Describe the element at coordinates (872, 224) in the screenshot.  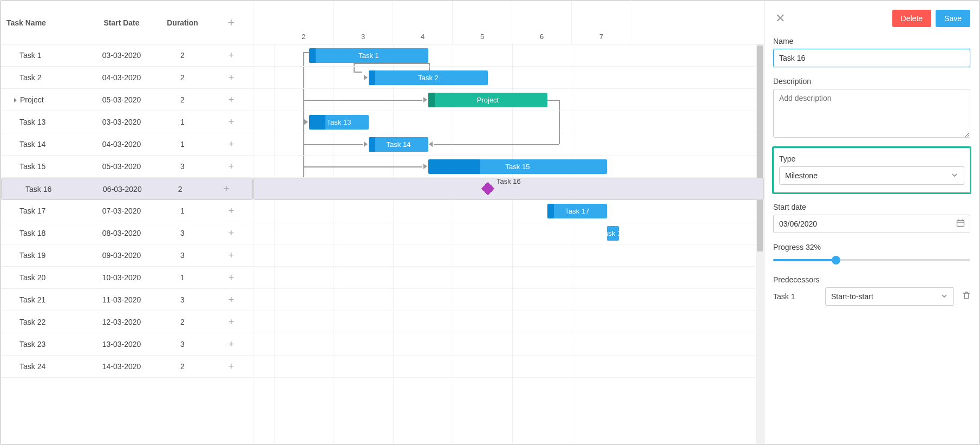
I see `start-date-input` at that location.